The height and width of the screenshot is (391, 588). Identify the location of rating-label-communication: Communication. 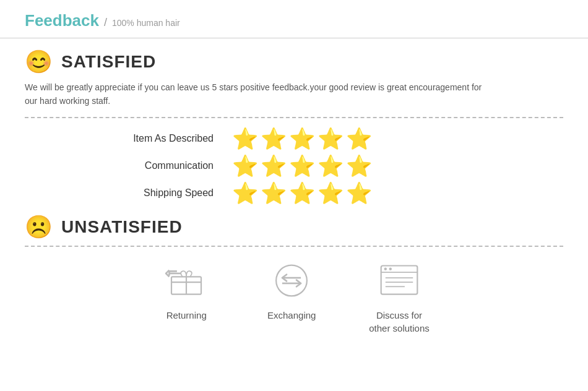
(161, 166).